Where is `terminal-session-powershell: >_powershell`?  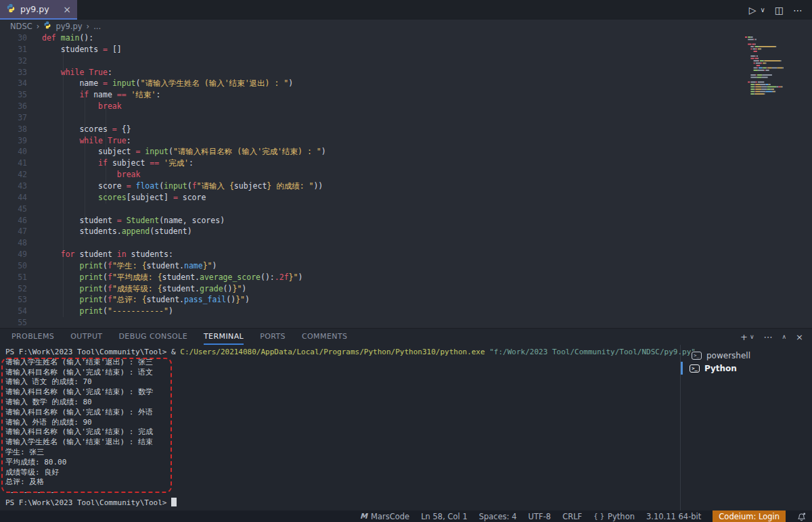 terminal-session-powershell: >_powershell is located at coordinates (746, 356).